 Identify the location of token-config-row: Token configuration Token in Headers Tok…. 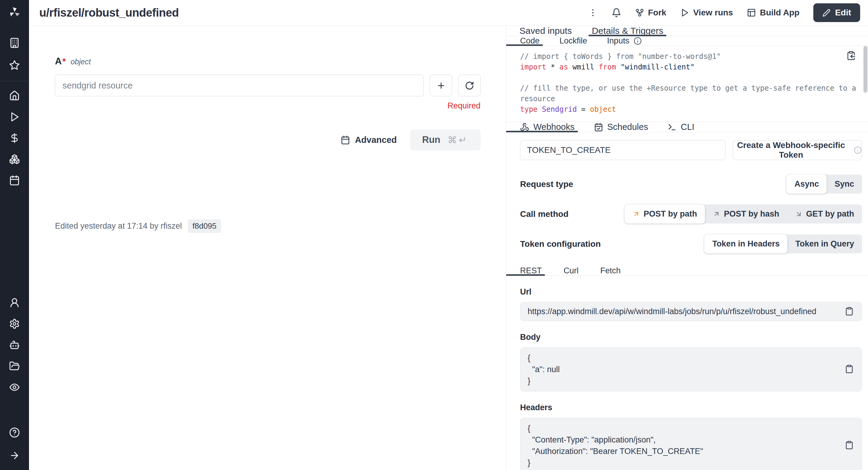
(687, 244).